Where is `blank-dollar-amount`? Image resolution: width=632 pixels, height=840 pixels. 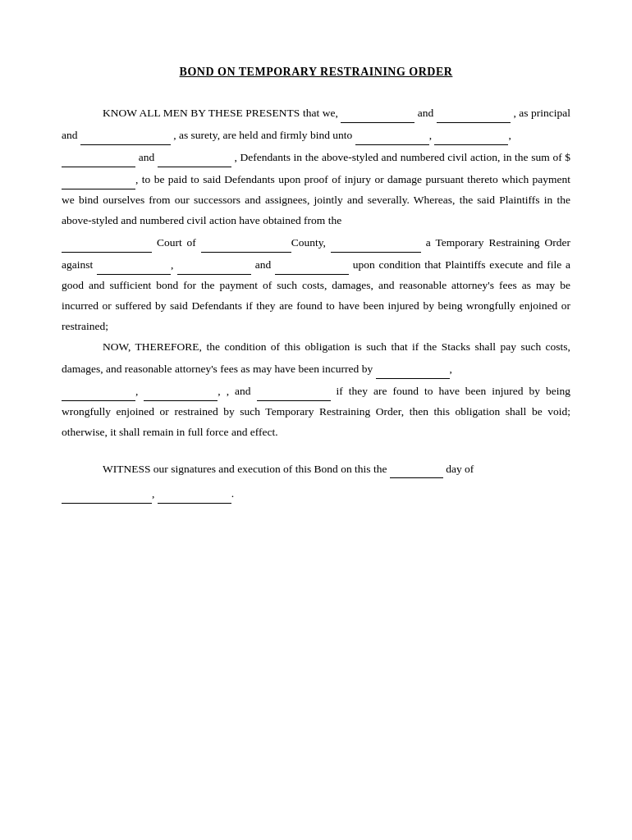
blank-dollar-amount is located at coordinates (98, 179).